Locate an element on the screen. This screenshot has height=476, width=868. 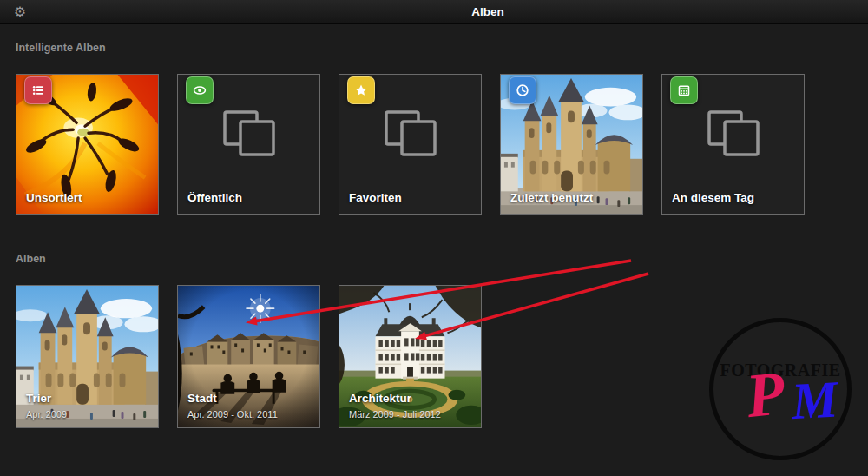
album-card-trier: Trier Apr. 2009 is located at coordinates (87, 356).